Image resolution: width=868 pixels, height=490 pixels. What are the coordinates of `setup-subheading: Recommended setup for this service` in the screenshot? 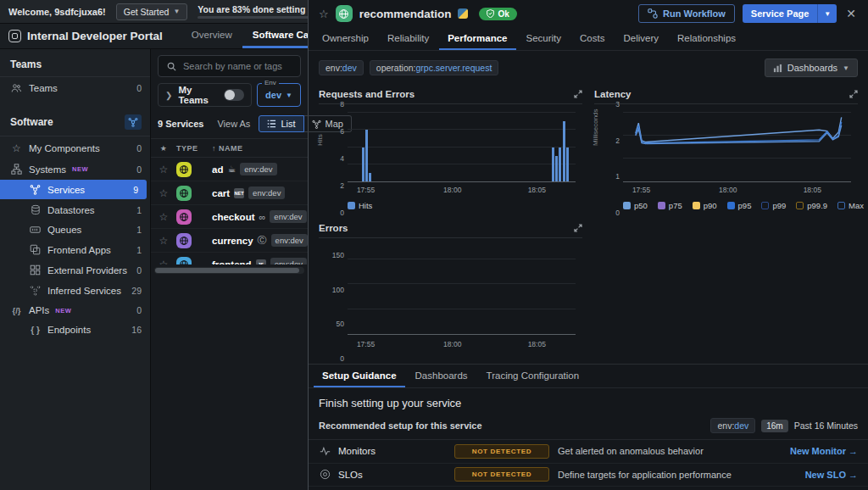 It's located at (400, 426).